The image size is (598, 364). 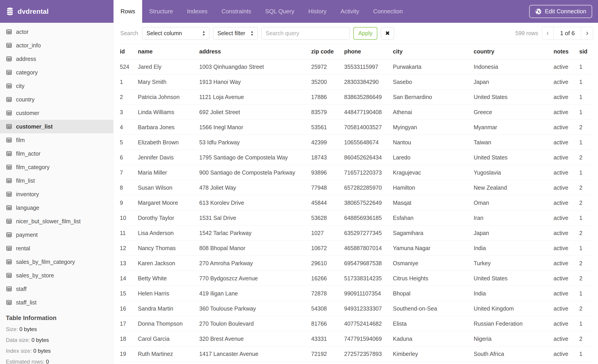 I want to click on tab-sql-query: SQL Query, so click(x=280, y=11).